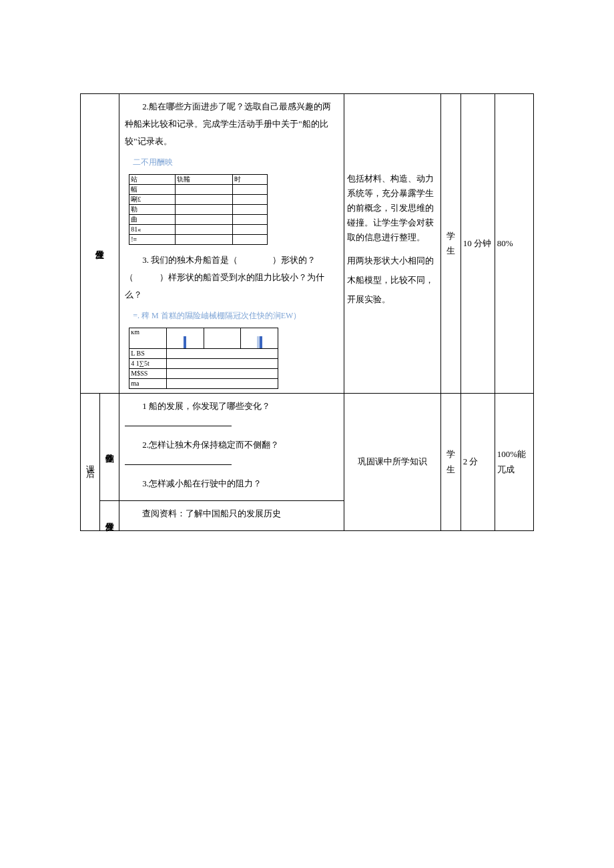  What do you see at coordinates (250, 180) in the screenshot?
I see `inner1-c3: 时` at bounding box center [250, 180].